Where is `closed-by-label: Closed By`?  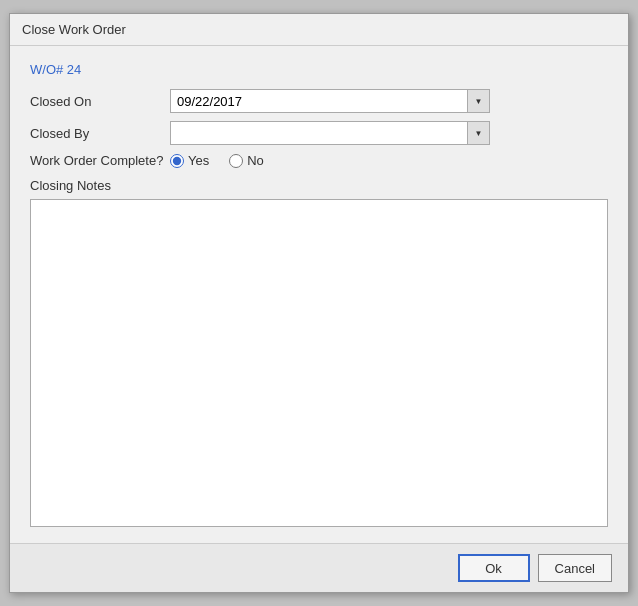 closed-by-label: Closed By is located at coordinates (100, 134).